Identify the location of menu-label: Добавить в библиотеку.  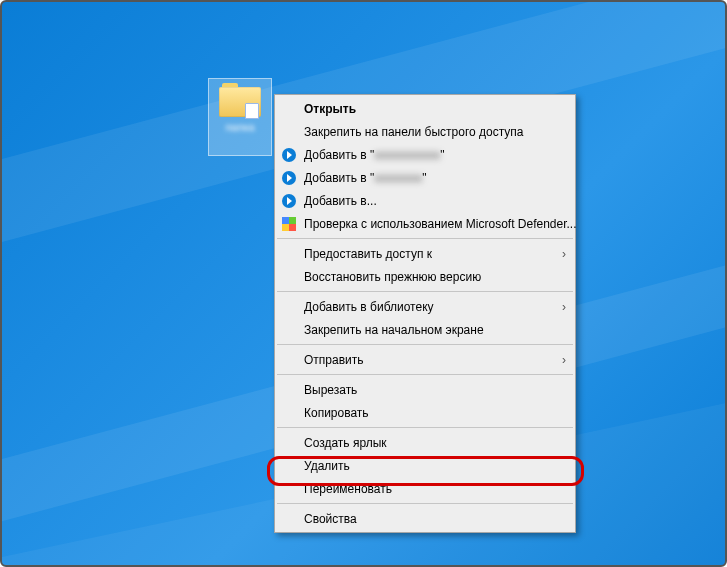
(369, 307).